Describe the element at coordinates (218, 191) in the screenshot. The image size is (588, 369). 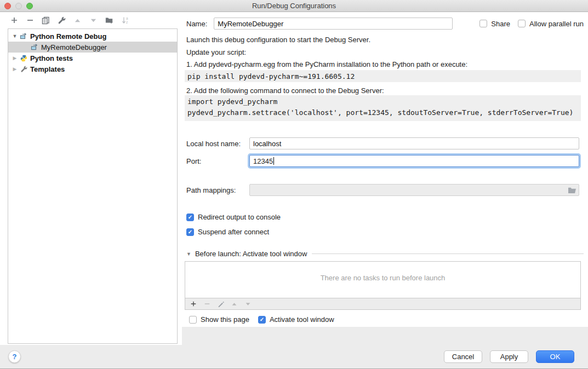
I see `path-mappings-label: Path mappings:` at that location.